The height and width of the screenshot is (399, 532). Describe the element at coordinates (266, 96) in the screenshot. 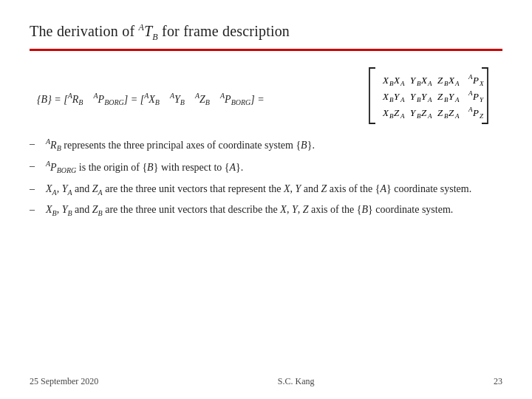

I see `main-equation-area: {B} = [ARB APBORG] = [AXB AYB AZB APBORG…` at that location.